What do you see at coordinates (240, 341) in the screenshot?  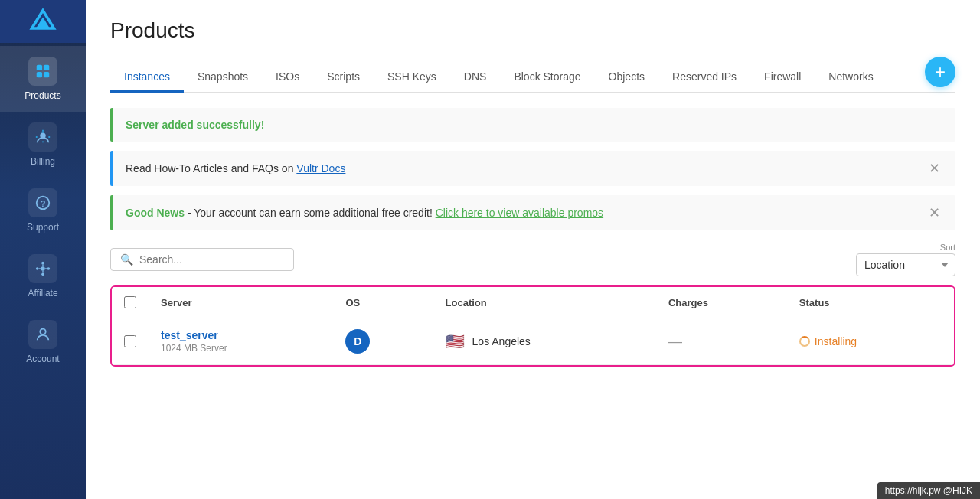 I see `row-server-cell: test_server 1024 MB Server` at bounding box center [240, 341].